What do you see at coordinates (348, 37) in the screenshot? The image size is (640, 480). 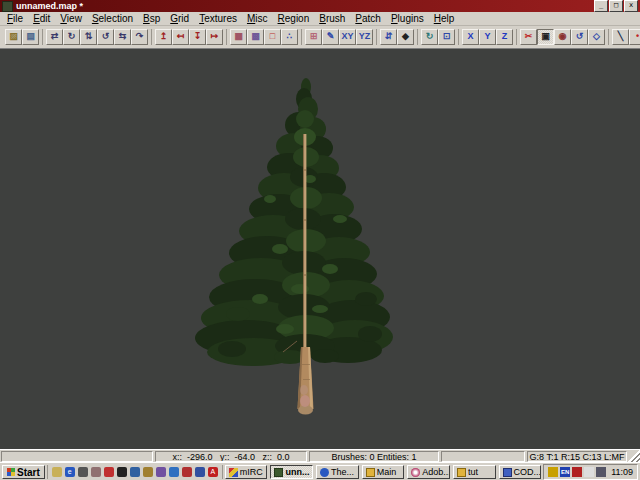 I see `view-xy-button: XY` at bounding box center [348, 37].